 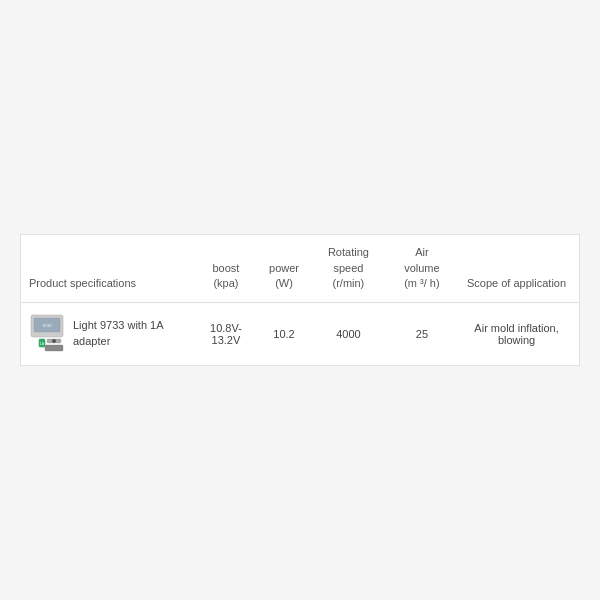 What do you see at coordinates (422, 334) in the screenshot?
I see `cell-air-volume: 25` at bounding box center [422, 334].